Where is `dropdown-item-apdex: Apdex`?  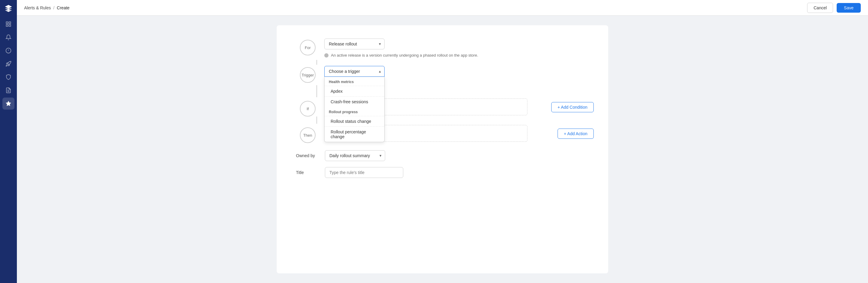
dropdown-item-apdex: Apdex is located at coordinates (354, 91).